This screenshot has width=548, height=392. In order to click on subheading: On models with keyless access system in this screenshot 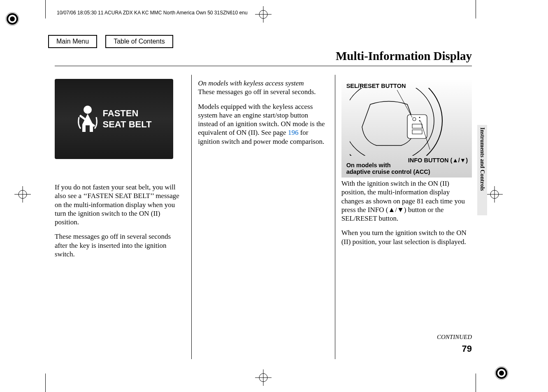, I will do `click(251, 83)`.